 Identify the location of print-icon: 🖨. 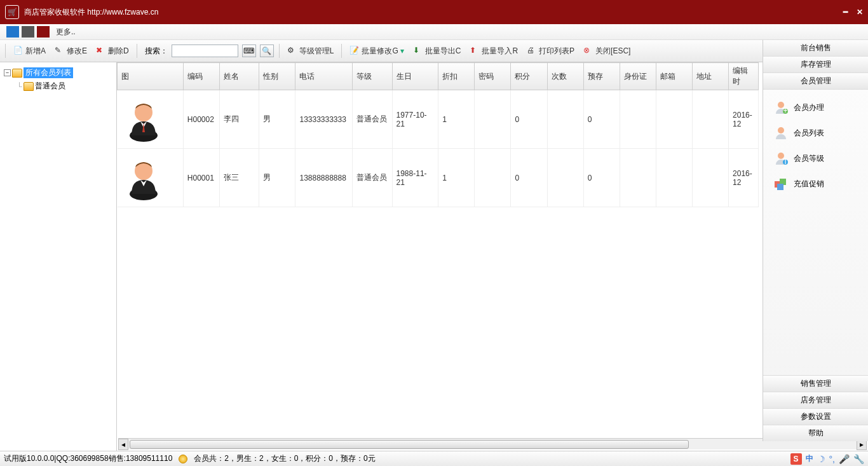
(532, 51).